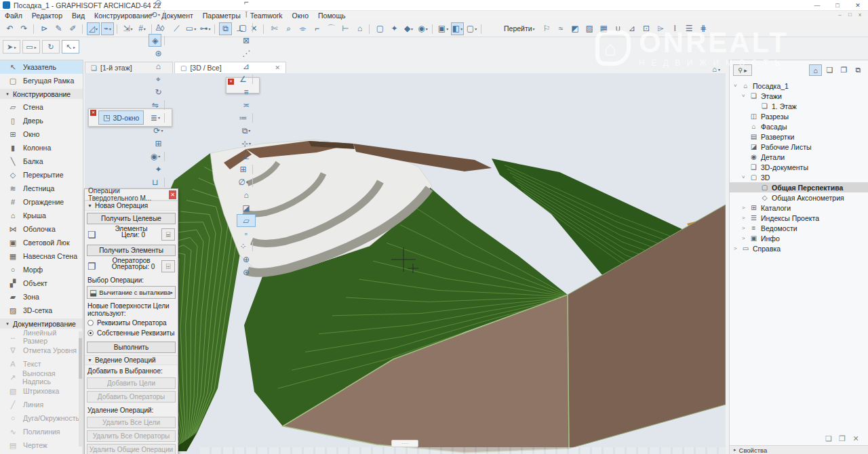 The width and height of the screenshot is (868, 454). Describe the element at coordinates (155, 104) in the screenshot. I see `flip-icon: ⇋` at that location.